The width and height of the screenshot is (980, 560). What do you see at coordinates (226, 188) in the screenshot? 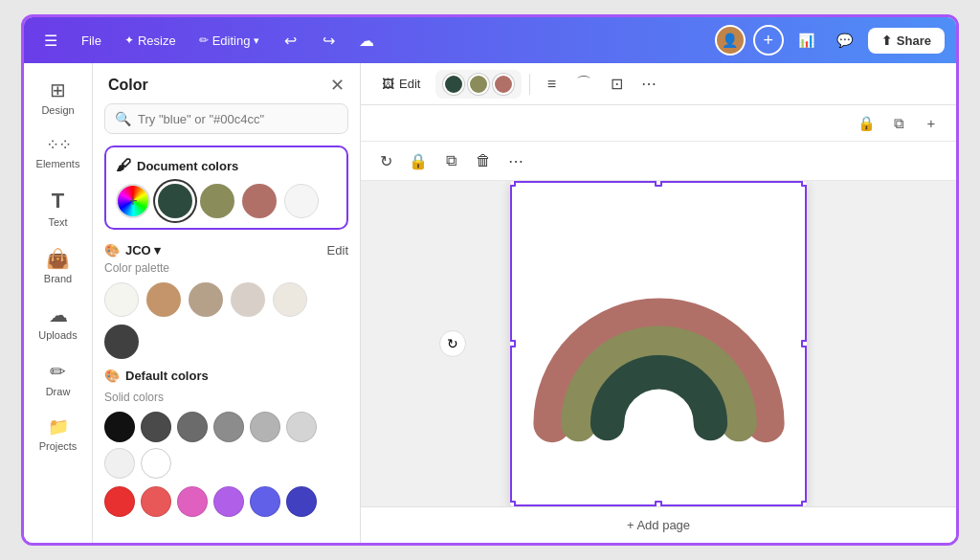
I see `doc-colors-box: 🖌 Document colors +` at bounding box center [226, 188].